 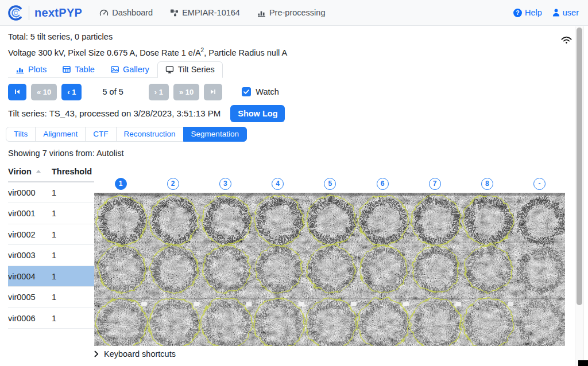 I want to click on chevron-right-icon, so click(x=96, y=354).